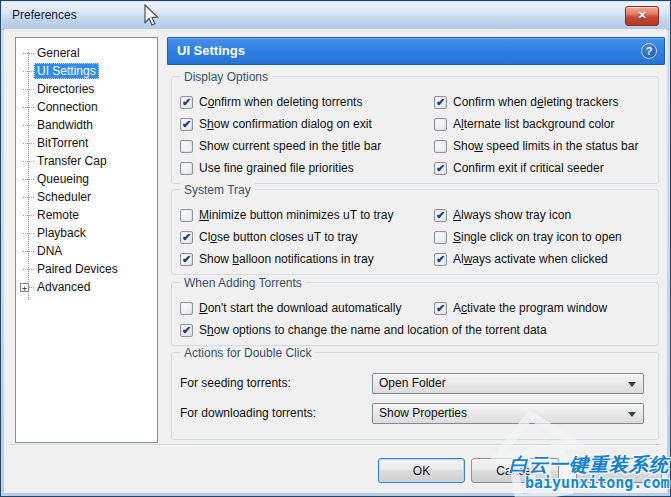  What do you see at coordinates (508, 414) in the screenshot?
I see `dropdown-for-downloading-torrents: Show Properties` at bounding box center [508, 414].